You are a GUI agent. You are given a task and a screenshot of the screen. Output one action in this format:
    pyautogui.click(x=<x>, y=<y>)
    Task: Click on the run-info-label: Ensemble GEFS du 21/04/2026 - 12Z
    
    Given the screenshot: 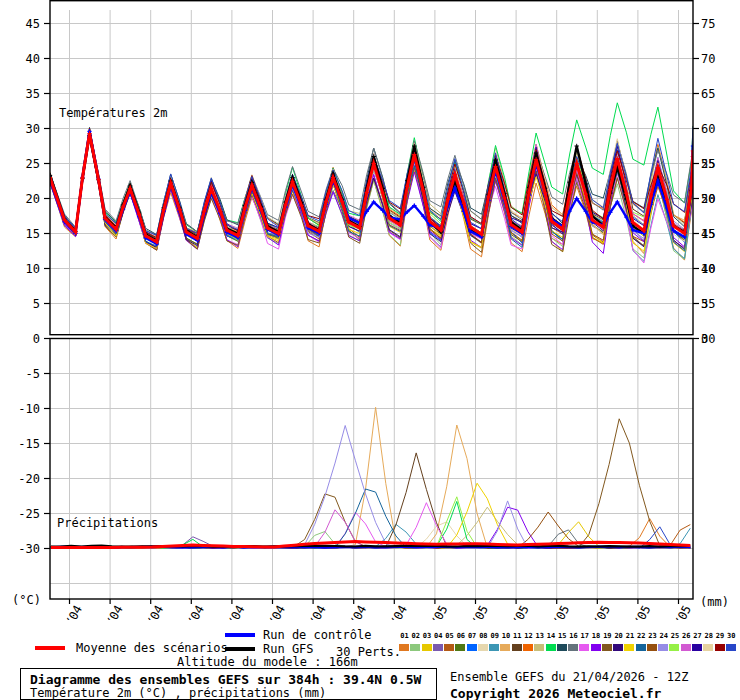 What is the action you would take?
    pyautogui.click(x=569, y=677)
    